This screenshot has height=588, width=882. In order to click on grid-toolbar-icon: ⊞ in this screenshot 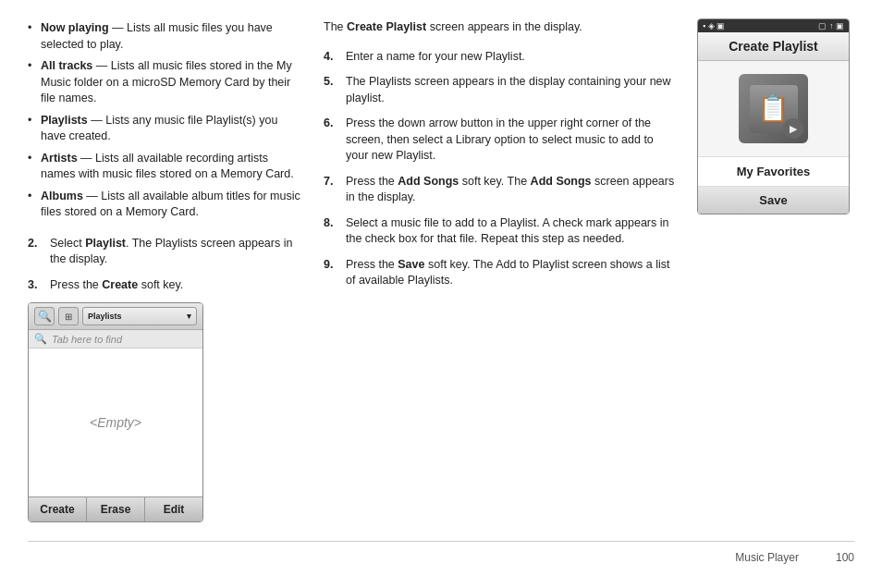, I will do `click(68, 316)`.